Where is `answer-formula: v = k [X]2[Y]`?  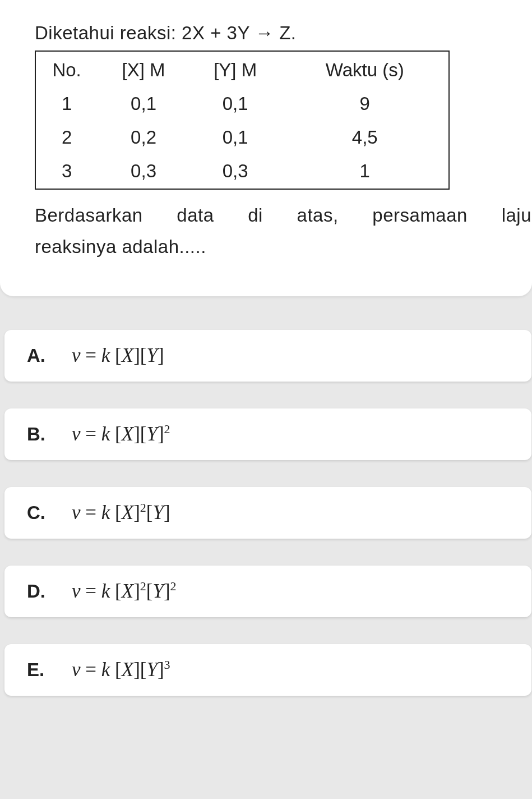 answer-formula: v = k [X]2[Y] is located at coordinates (121, 513).